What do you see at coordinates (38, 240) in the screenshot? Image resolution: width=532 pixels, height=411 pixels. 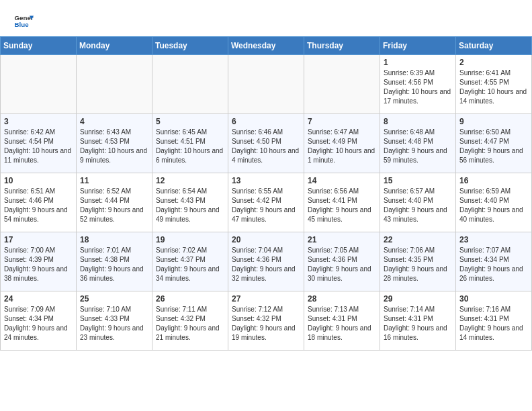 I see `day-number: 17` at bounding box center [38, 240].